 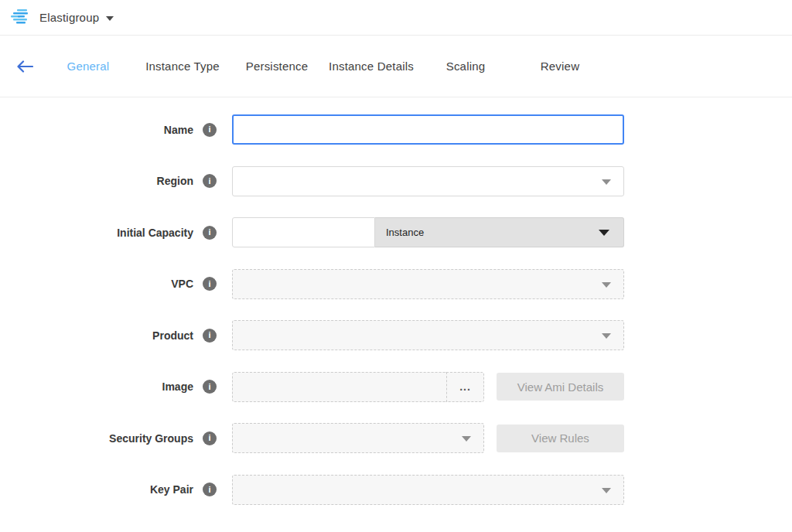 I want to click on product-select, so click(x=428, y=336).